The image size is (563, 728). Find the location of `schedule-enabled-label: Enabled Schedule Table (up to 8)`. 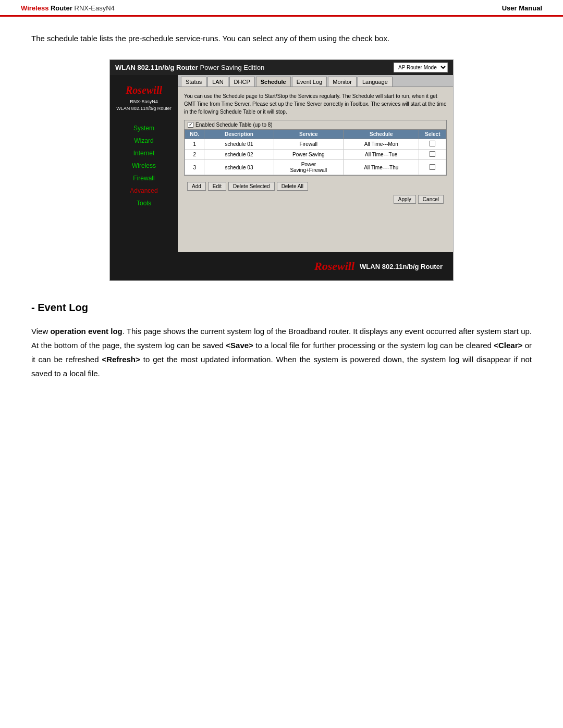

schedule-enabled-label: Enabled Schedule Table (up to 8) is located at coordinates (234, 125).